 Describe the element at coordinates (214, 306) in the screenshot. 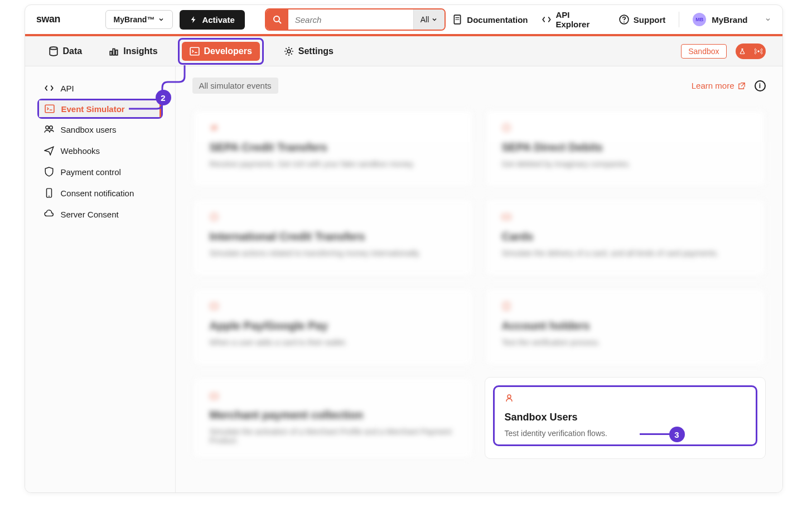

I see `wallet-icon` at that location.